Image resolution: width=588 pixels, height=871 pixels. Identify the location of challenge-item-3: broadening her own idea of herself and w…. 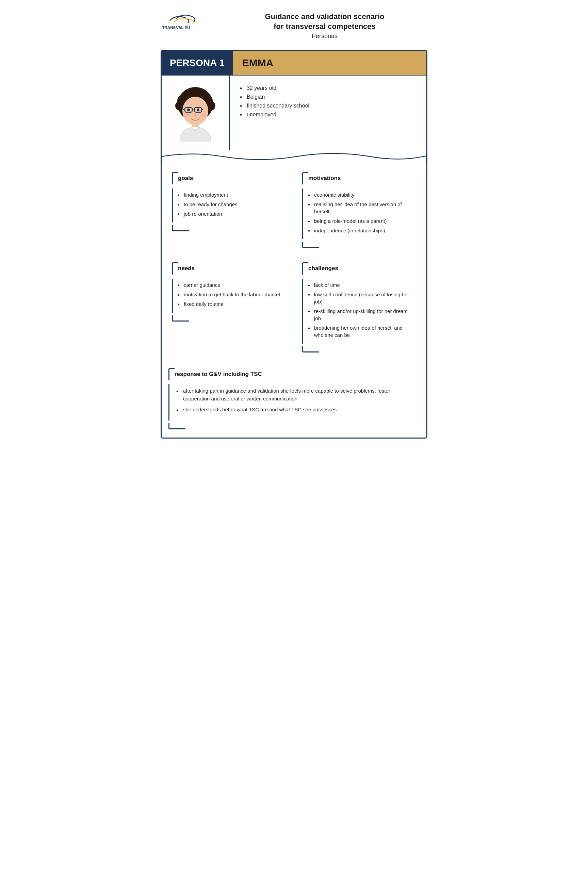
(359, 331).